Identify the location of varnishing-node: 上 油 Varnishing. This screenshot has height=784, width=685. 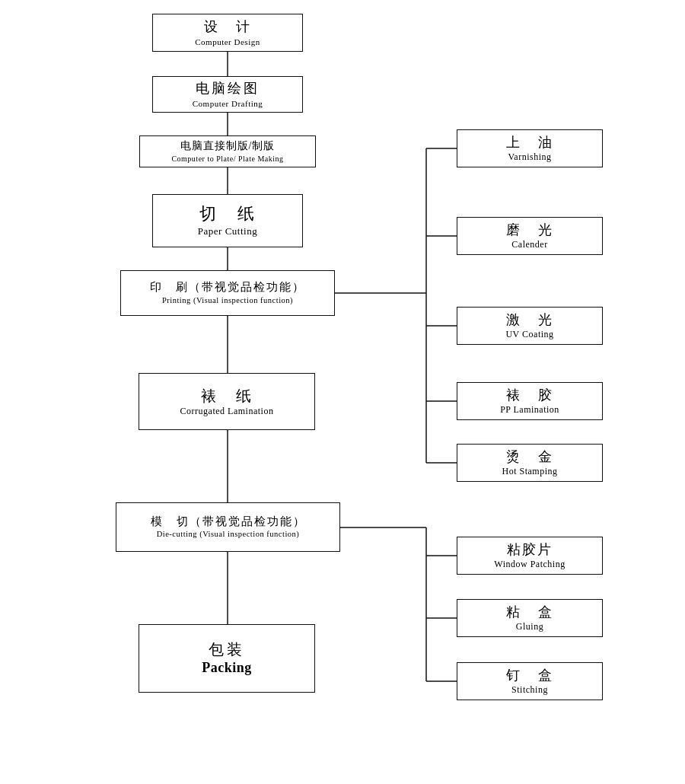
(530, 148).